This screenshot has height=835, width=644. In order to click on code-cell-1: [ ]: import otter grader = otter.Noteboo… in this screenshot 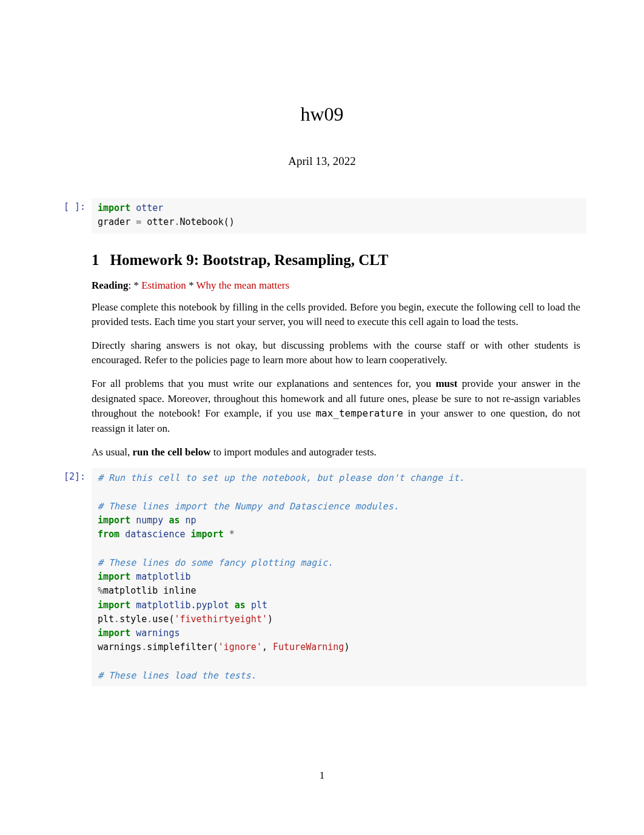, I will do `click(322, 216)`.